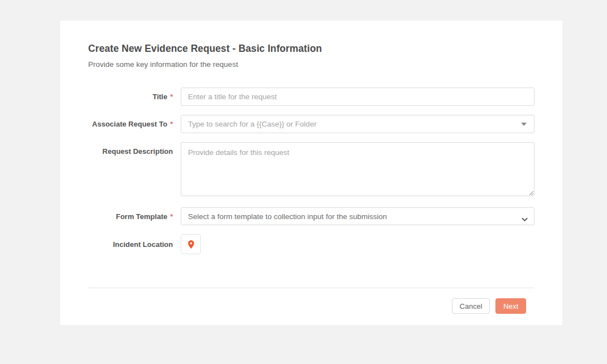  I want to click on request-description-label: Request Description, so click(138, 152).